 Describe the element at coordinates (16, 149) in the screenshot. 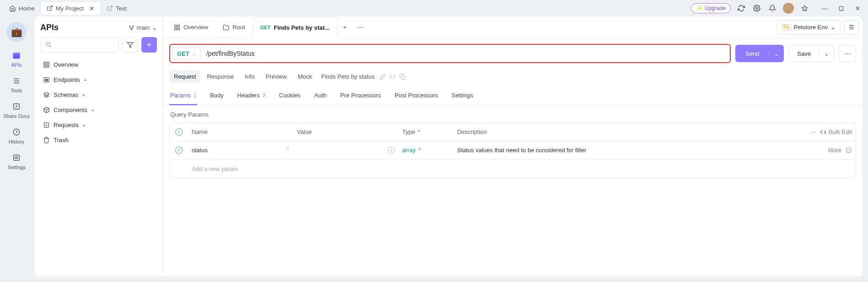

I see `left-rail: 💼 APIs Tests Share Docs History Settings` at that location.